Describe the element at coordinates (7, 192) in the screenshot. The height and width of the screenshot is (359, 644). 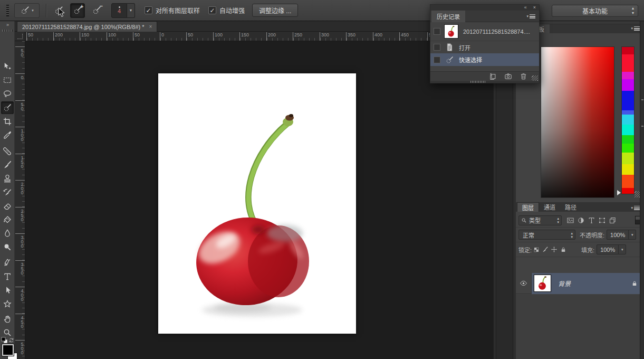
I see `history-brush-tool` at that location.